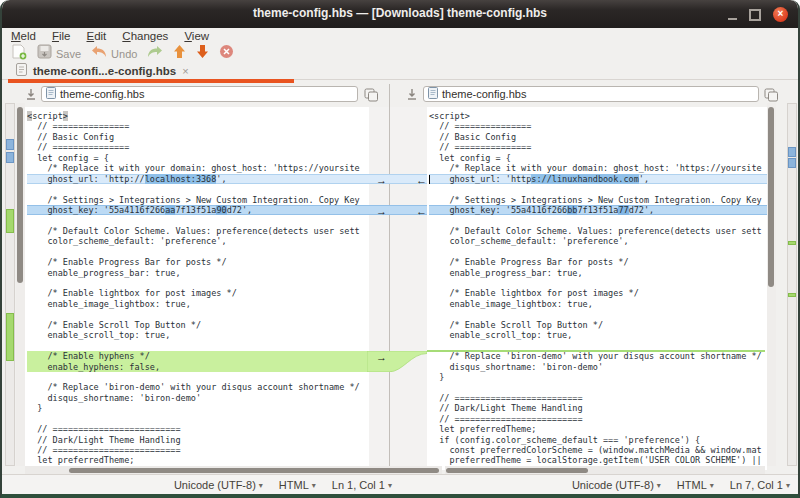 This screenshot has width=800, height=498. Describe the element at coordinates (755, 15) in the screenshot. I see `maximize-button` at that location.